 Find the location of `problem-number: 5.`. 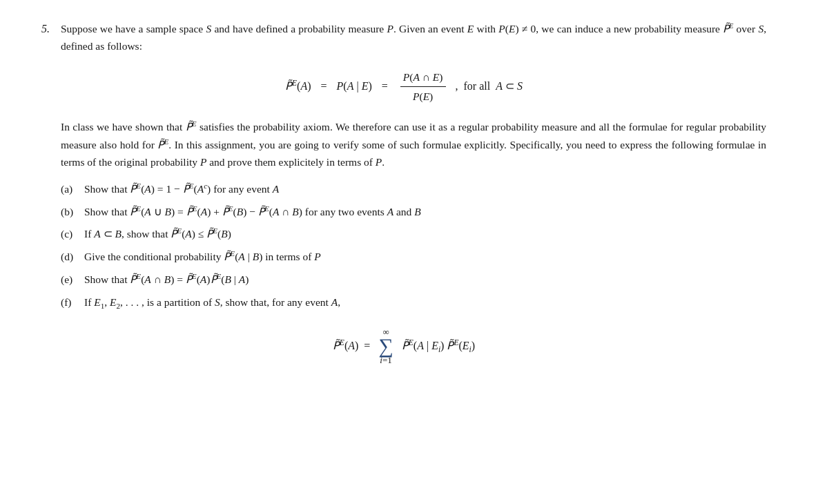

problem-number: 5. is located at coordinates (51, 29).